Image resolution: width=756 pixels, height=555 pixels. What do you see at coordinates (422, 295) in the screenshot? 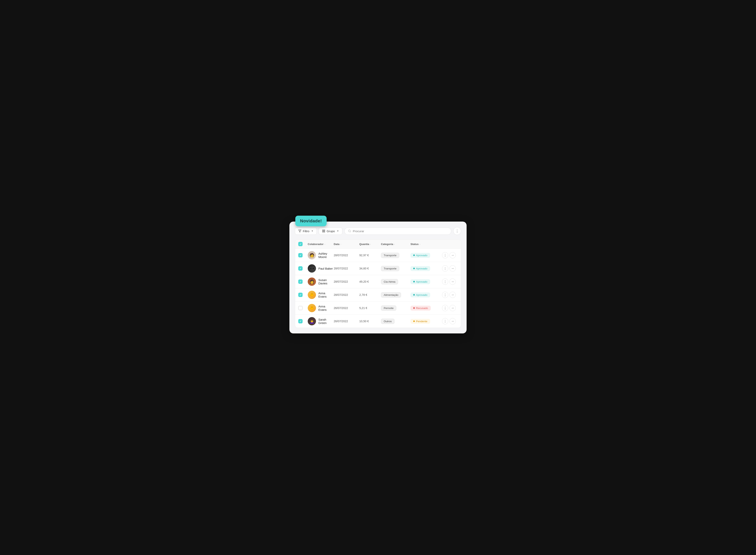
I see `status-label-3: Aprovado` at bounding box center [422, 295].